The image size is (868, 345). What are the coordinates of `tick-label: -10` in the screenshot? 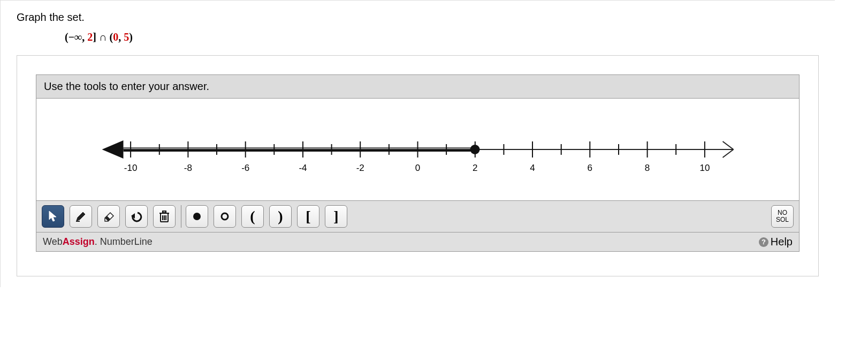 It's located at (131, 168).